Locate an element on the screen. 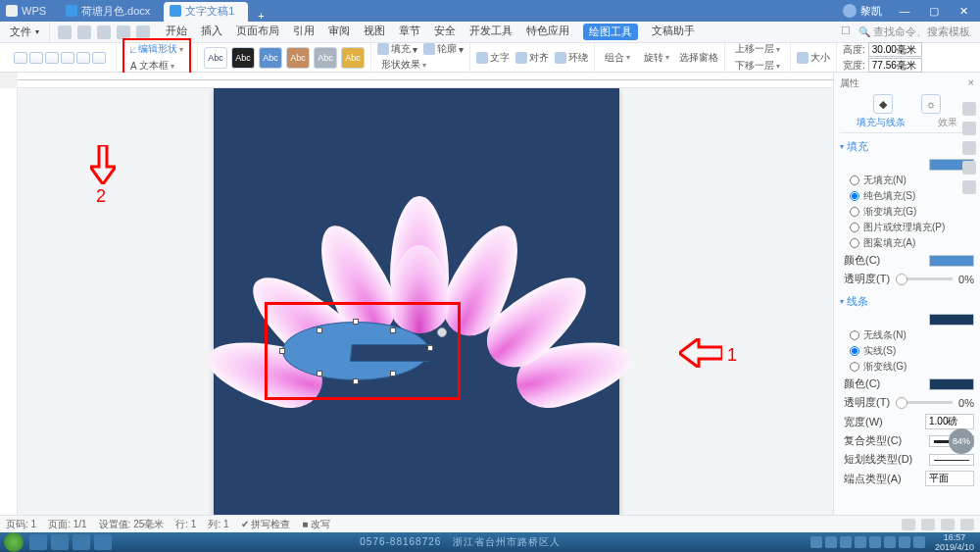 This screenshot has width=980, height=552. cap-select is located at coordinates (950, 478).